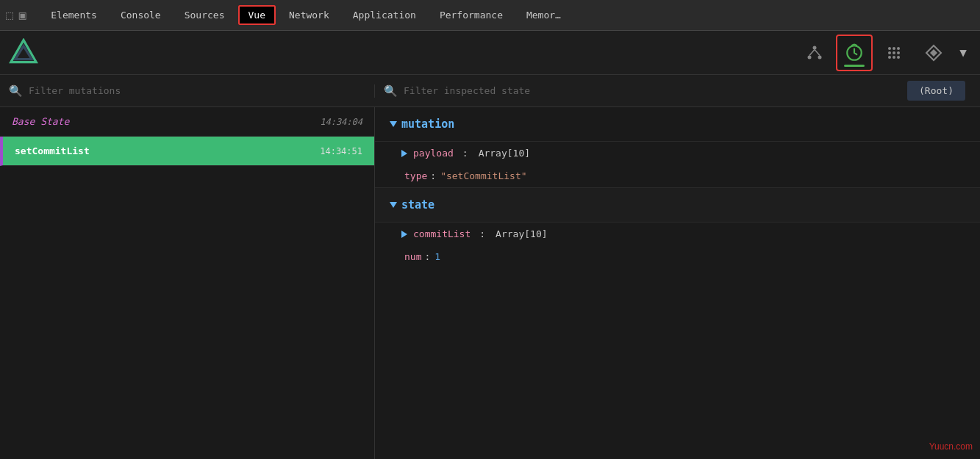 The image size is (980, 459). What do you see at coordinates (257, 15) in the screenshot?
I see `tab-vue: Vue` at bounding box center [257, 15].